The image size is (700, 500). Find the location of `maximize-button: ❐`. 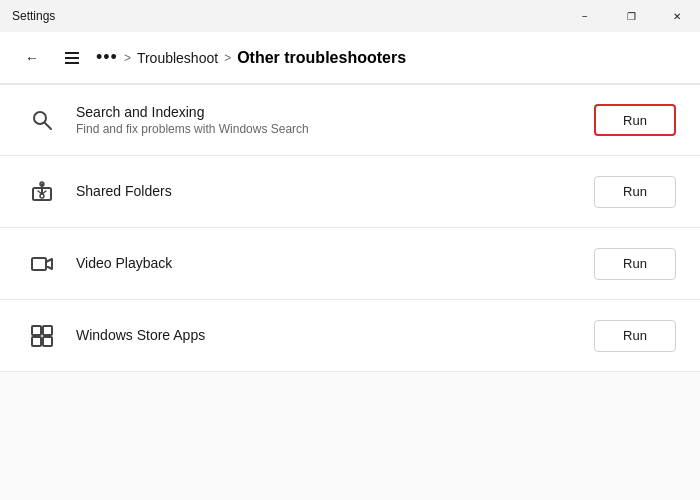

maximize-button: ❐ is located at coordinates (631, 16).